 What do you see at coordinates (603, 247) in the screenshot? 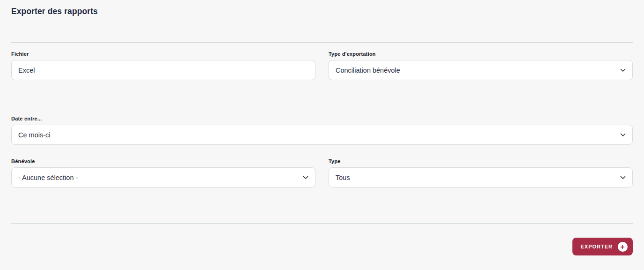
I see `export-button: EXPORTER +` at bounding box center [603, 247].